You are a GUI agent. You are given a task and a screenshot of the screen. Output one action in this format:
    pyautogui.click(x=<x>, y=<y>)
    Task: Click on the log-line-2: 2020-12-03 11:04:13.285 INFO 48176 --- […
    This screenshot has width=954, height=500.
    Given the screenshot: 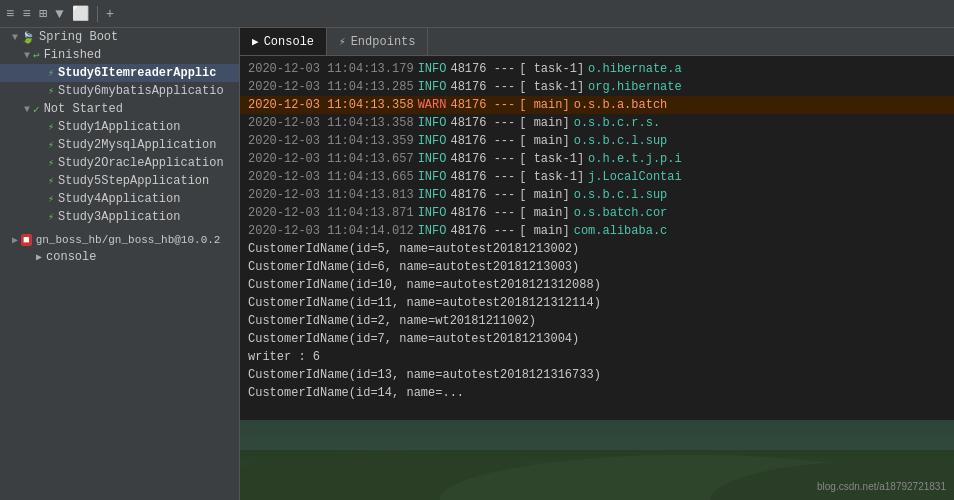 What is the action you would take?
    pyautogui.click(x=597, y=87)
    